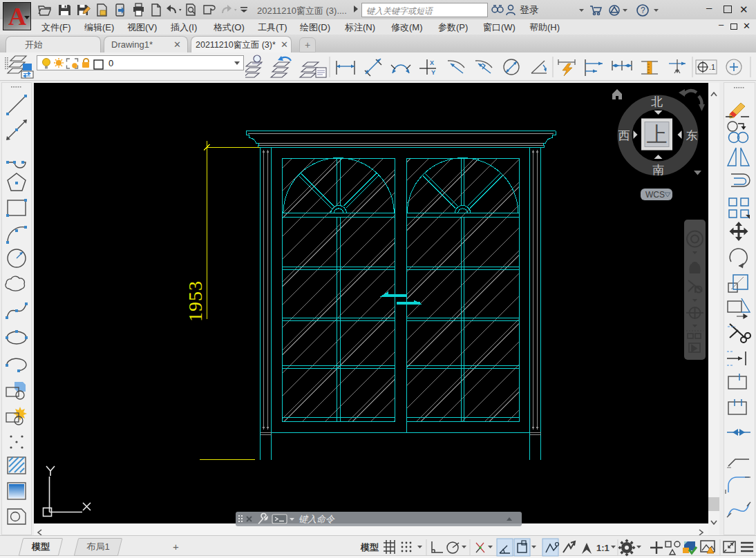 This screenshot has width=756, height=558. Describe the element at coordinates (657, 134) in the screenshot. I see `svg-text: 上` at that location.